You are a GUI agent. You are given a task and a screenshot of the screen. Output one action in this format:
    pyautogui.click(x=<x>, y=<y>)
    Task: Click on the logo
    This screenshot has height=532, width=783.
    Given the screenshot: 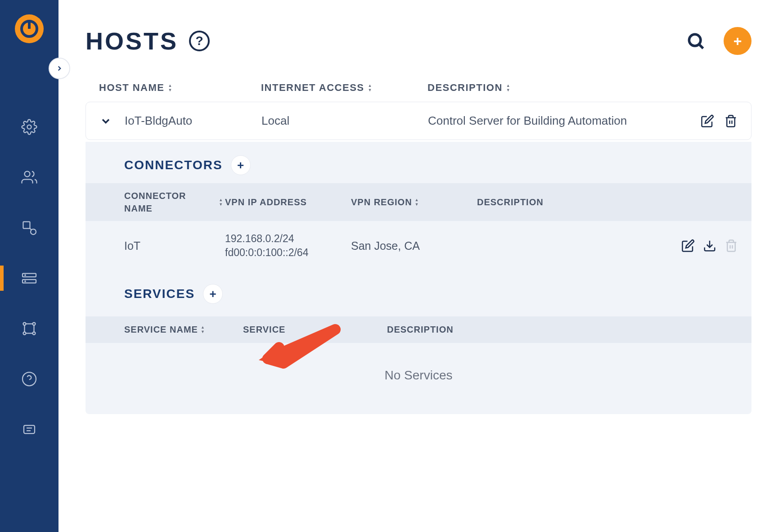 What is the action you would take?
    pyautogui.click(x=29, y=29)
    